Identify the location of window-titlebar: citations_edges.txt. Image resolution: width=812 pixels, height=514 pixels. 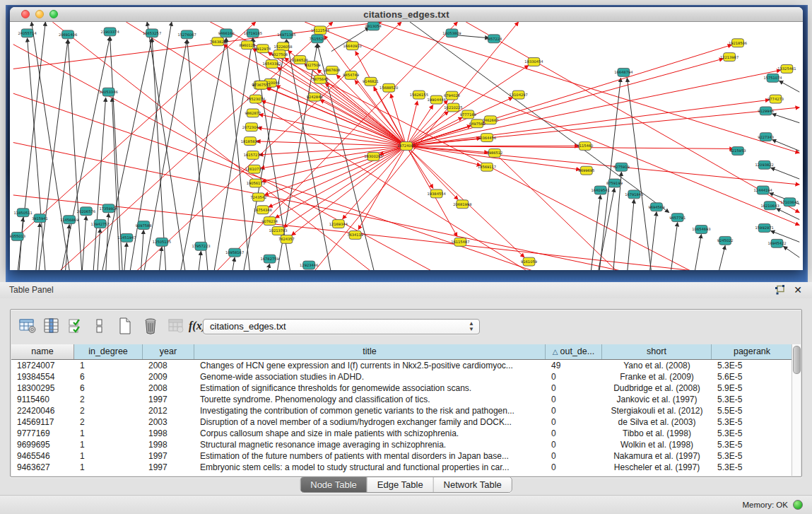
(406, 14).